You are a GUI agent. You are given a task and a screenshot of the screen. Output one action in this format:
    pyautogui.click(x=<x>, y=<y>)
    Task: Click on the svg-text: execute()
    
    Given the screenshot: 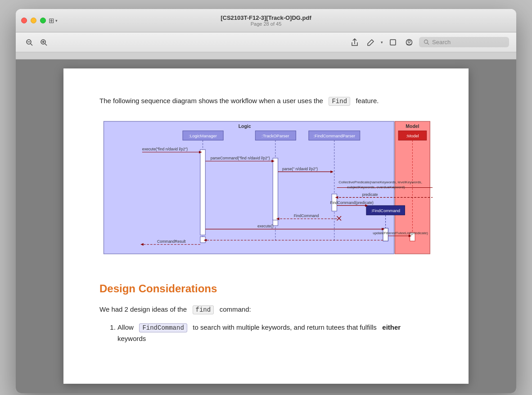 What is the action you would take?
    pyautogui.click(x=266, y=226)
    